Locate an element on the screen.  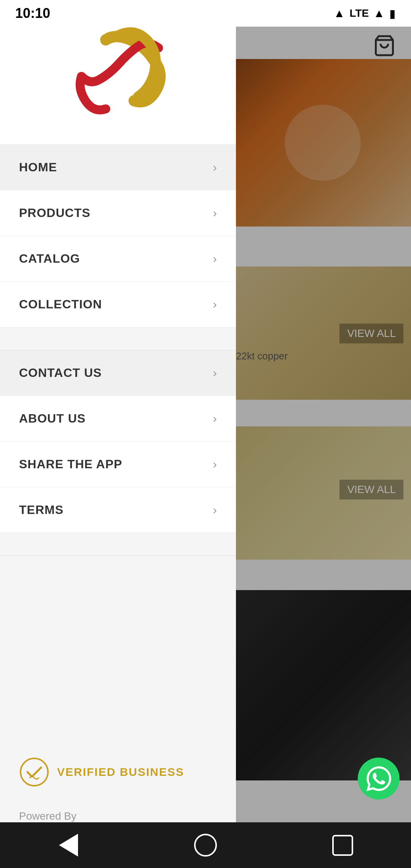
back-arrow-icon is located at coordinates (68, 845).